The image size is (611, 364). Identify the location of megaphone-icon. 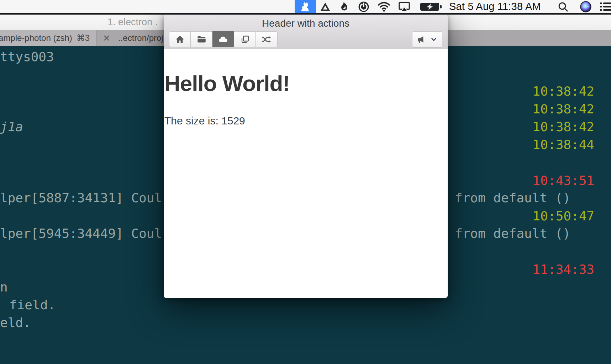
(422, 39).